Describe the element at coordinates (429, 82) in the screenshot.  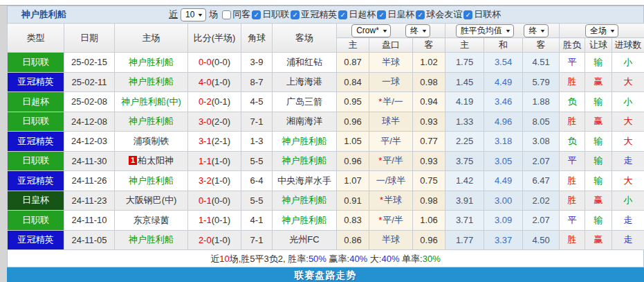
I see `handicap-odds-away: 0.98` at that location.